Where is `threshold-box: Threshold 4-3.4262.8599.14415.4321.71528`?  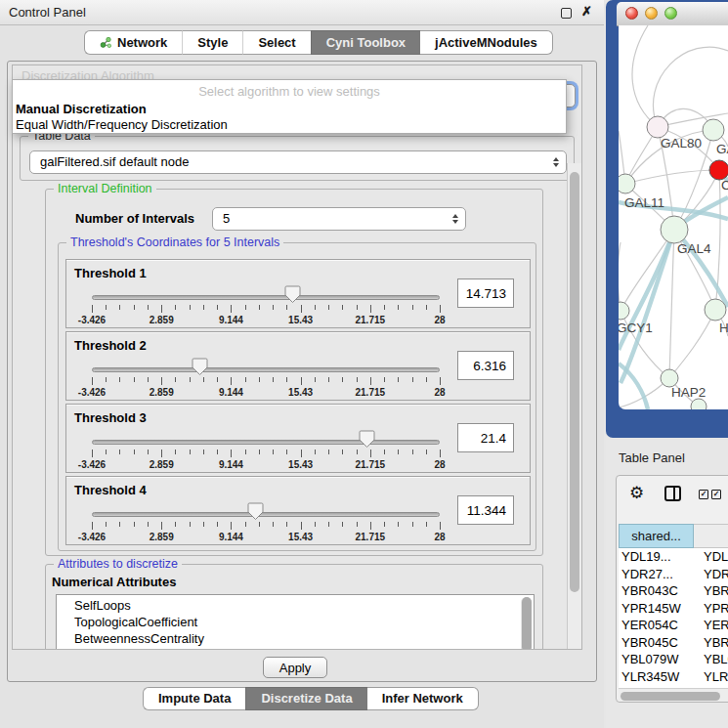 threshold-box: Threshold 4-3.4262.8599.14415.4321.71528 is located at coordinates (298, 510).